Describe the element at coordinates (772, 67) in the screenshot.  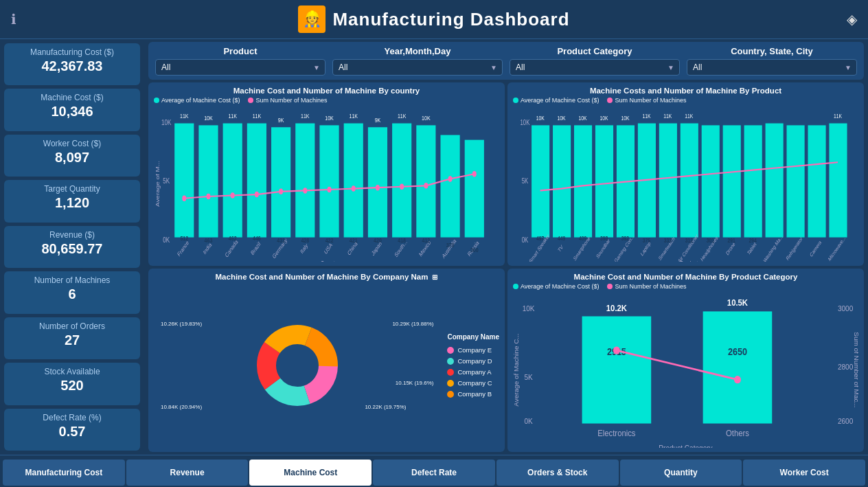
I see `location-select: All` at that location.